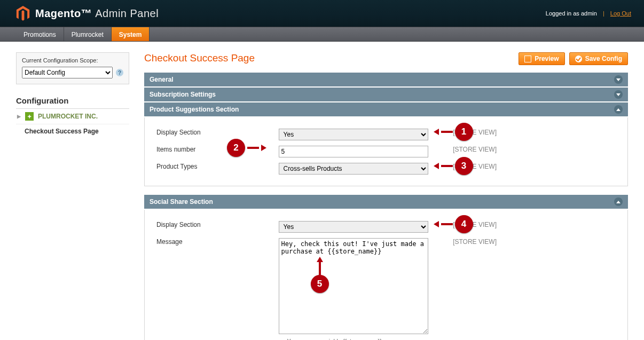 This screenshot has width=644, height=340. What do you see at coordinates (579, 59) in the screenshot?
I see `check-icon` at bounding box center [579, 59].